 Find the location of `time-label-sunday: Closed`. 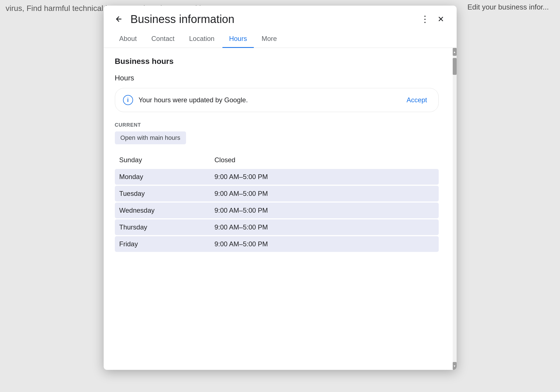

time-label-sunday: Closed is located at coordinates (225, 160).